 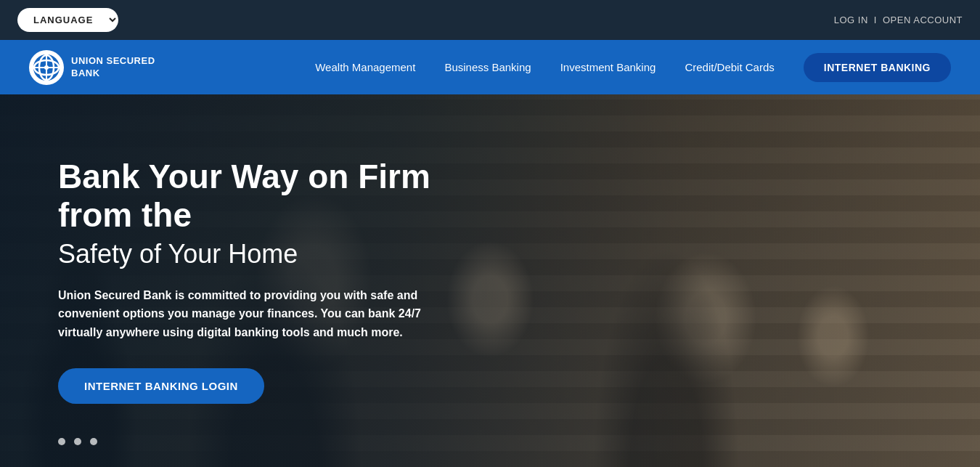 What do you see at coordinates (729, 67) in the screenshot?
I see `nav-item-credit-debit-cards: Credit/Debit Cards` at bounding box center [729, 67].